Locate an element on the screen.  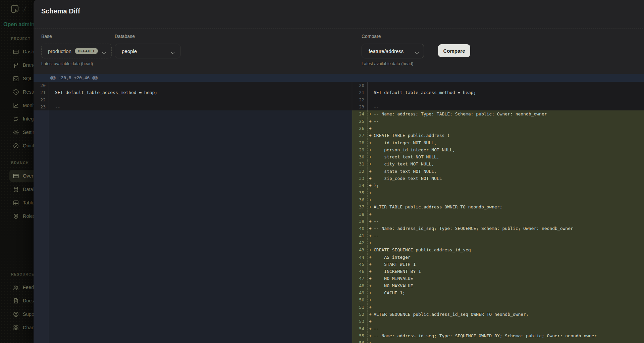
docs-icon is located at coordinates (16, 301).